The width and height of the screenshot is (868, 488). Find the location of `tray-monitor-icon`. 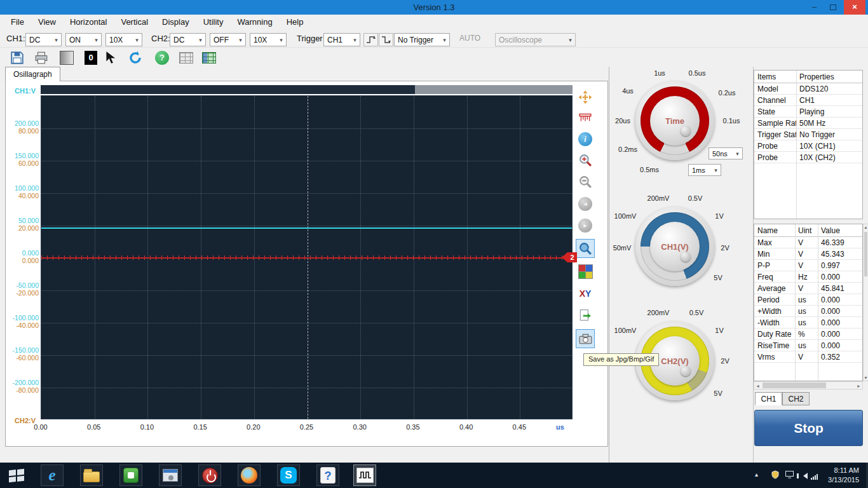

tray-monitor-icon is located at coordinates (789, 475).